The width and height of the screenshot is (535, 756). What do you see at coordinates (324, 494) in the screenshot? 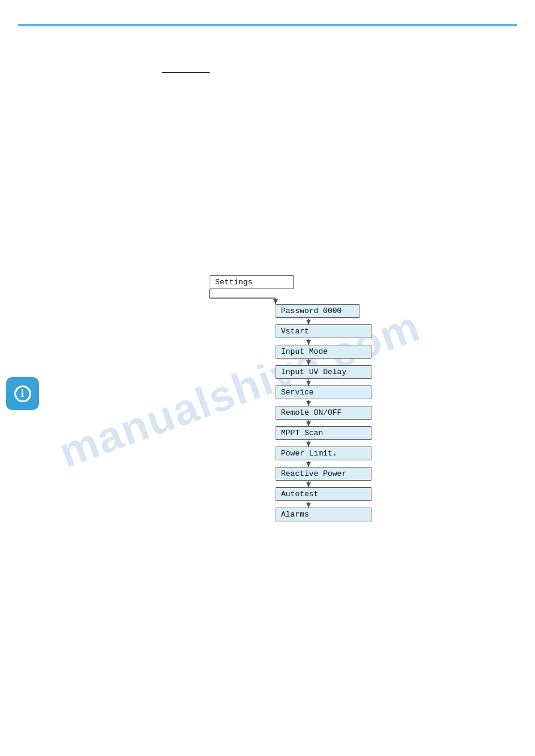
I see `autotest-box: Autotest` at bounding box center [324, 494].